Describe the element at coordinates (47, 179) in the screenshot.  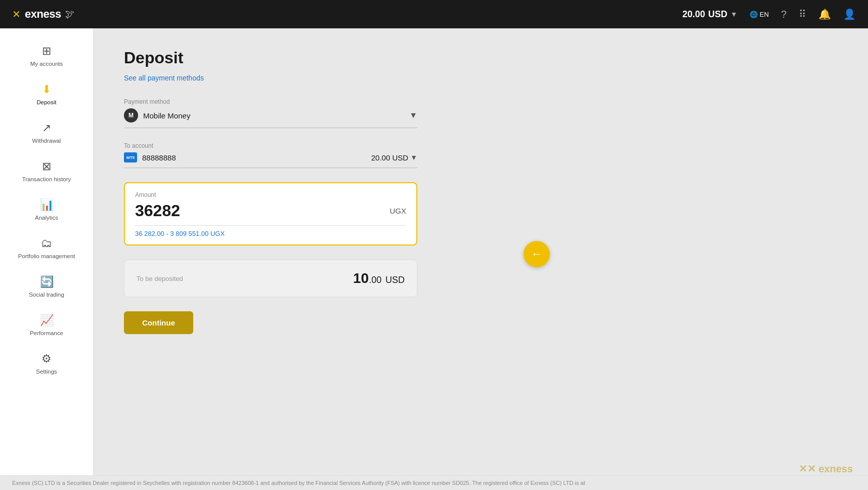
I see `sidebar-label-transaction-history: Transaction history` at that location.